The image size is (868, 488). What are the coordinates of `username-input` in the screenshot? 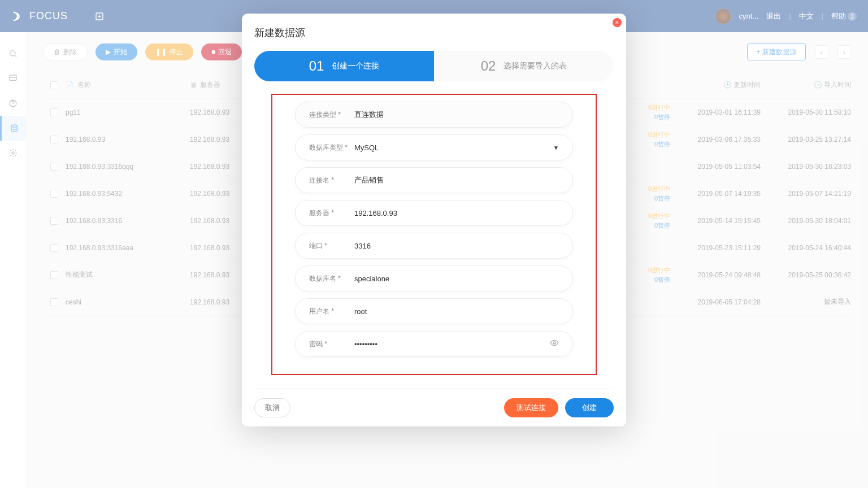 It's located at (457, 312).